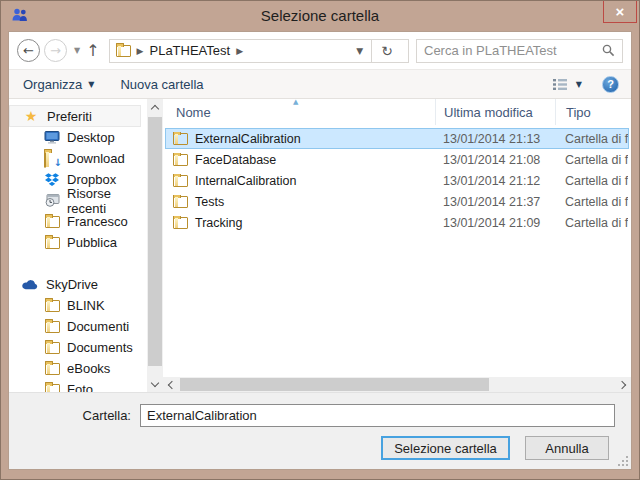  What do you see at coordinates (78, 158) in the screenshot?
I see `sidebar-item-download: ↓ Download` at bounding box center [78, 158].